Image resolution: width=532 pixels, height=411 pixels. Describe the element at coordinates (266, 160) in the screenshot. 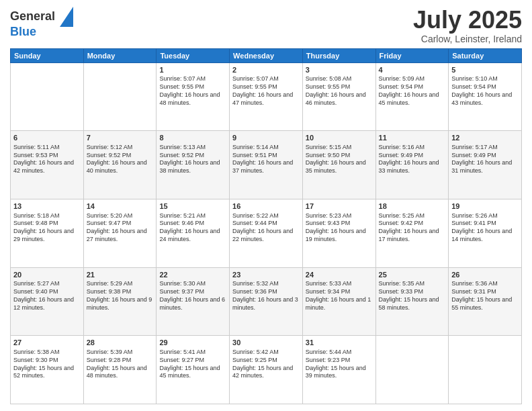

I see `day-info: Sunrise: 5:14 AM Sunset: 9:51 PM Dayligh…` at that location.